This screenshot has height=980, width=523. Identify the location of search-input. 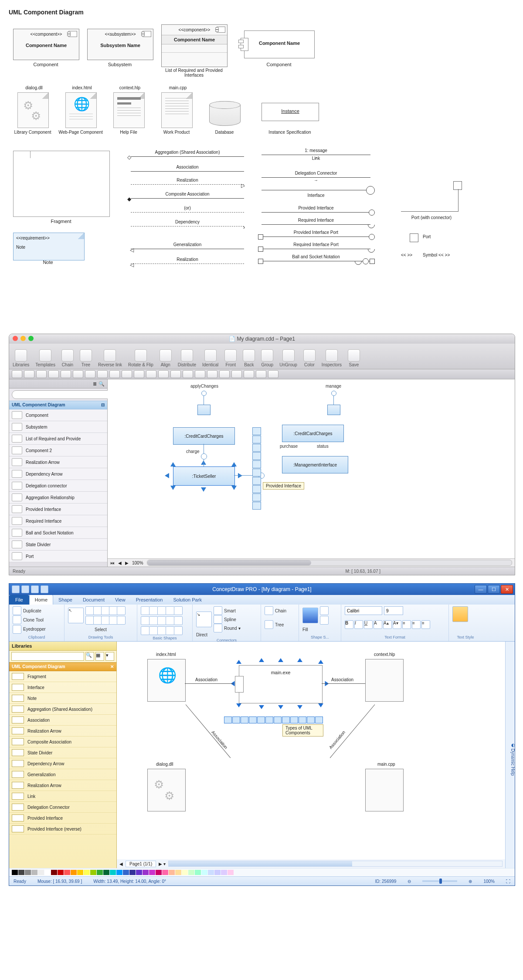
(62, 395).